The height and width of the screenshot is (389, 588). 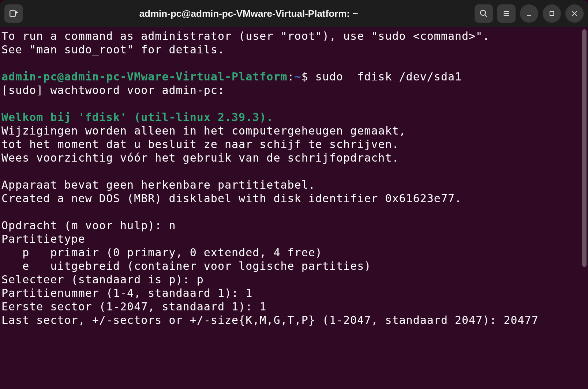 I want to click on select-prompt-label: Selecteer (standaard is p):, so click(x=99, y=279).